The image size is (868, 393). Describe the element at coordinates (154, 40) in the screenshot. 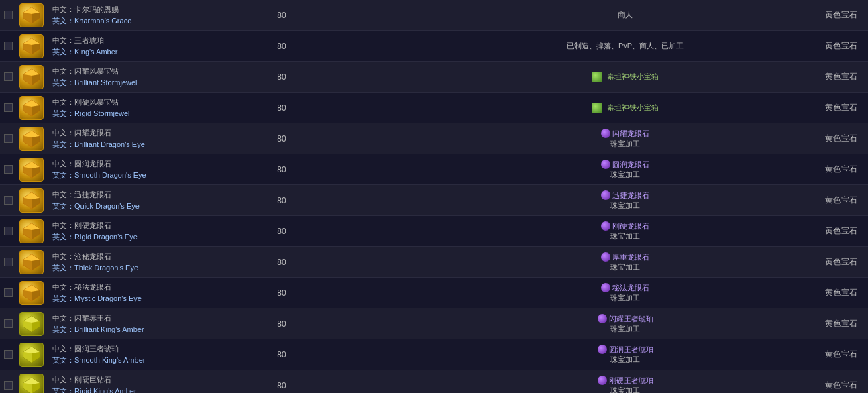

I see `gem-name-cn: 中文：王者琥珀` at that location.